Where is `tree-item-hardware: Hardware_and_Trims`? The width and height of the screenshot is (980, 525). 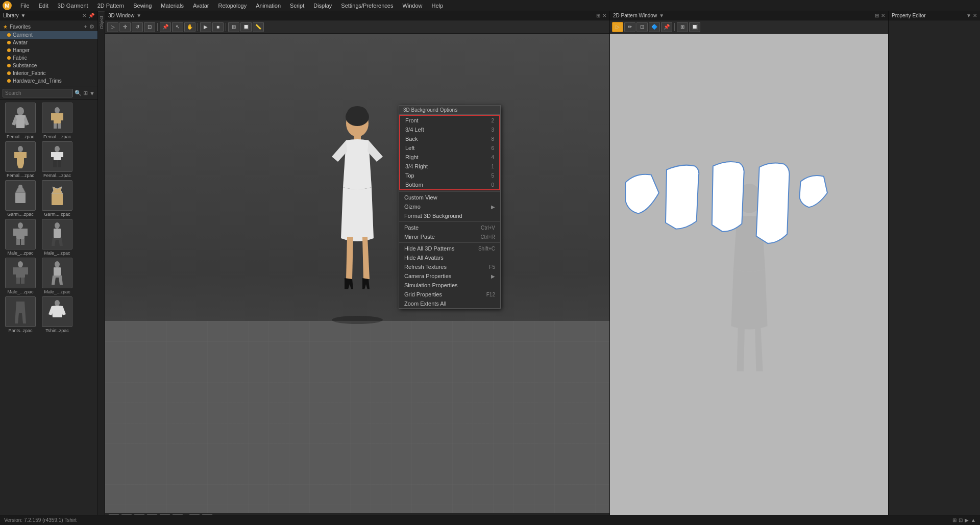 tree-item-hardware: Hardware_and_Trims is located at coordinates (49, 81).